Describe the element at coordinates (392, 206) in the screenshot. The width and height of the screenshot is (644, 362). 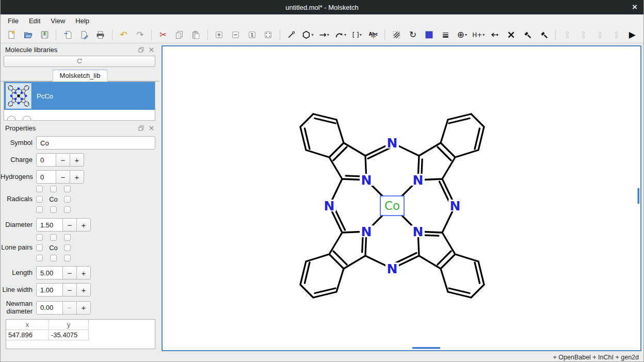
I see `molecule-pcco: NNNNNNNN Co` at that location.